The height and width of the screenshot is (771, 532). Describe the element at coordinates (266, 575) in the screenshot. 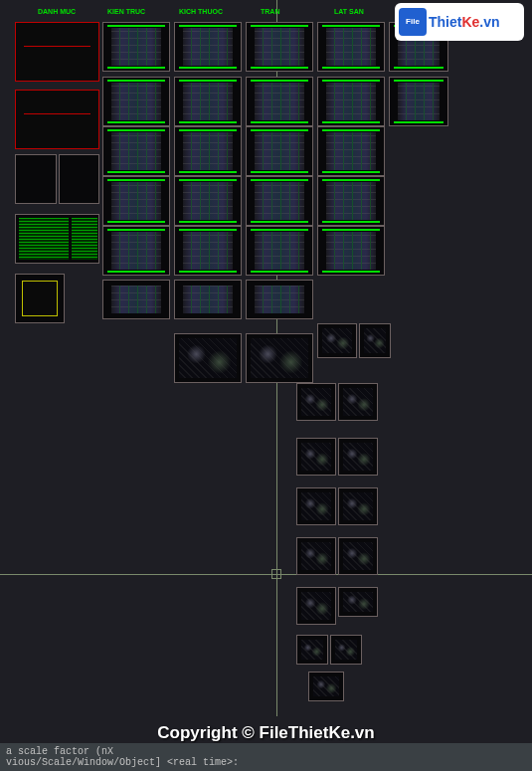

I see `crosshair-horizontal` at that location.